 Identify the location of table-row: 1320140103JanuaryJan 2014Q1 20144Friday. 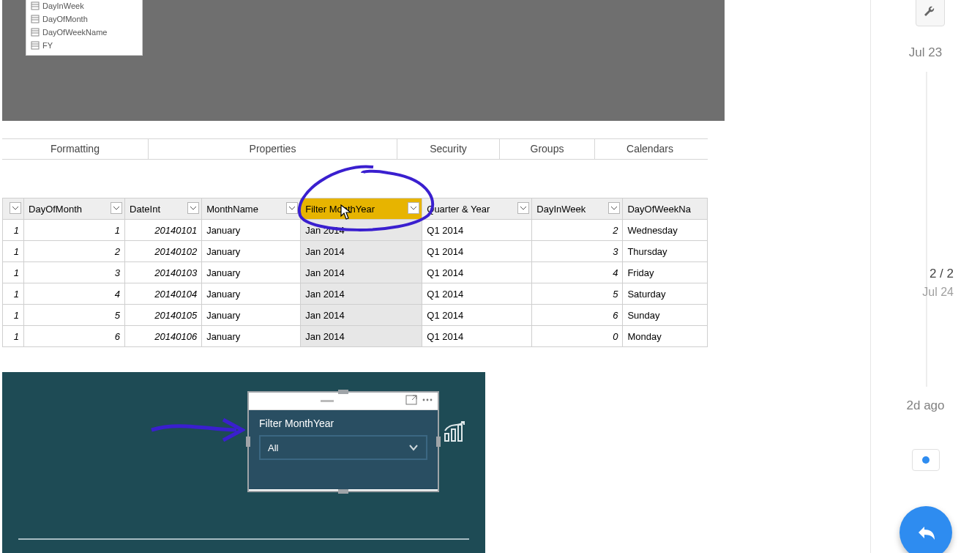
(356, 272).